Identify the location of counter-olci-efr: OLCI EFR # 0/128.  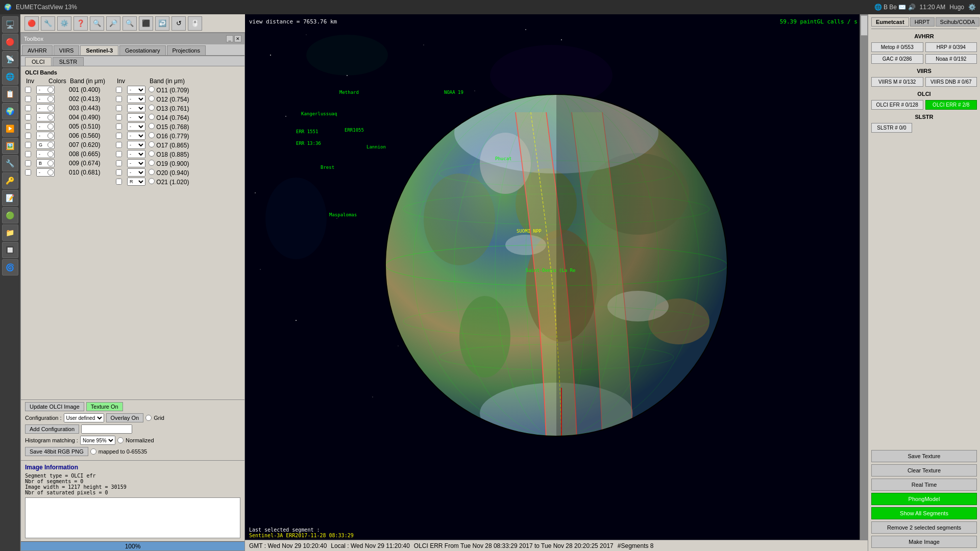
(897, 105).